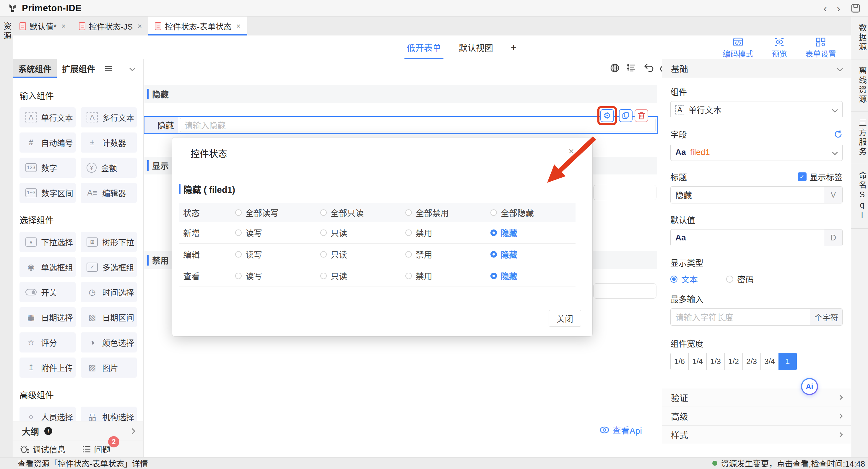 Image resolution: width=868 pixels, height=469 pixels. What do you see at coordinates (533, 254) in the screenshot?
I see `option-编辑-隐藏: 隐藏` at bounding box center [533, 254].